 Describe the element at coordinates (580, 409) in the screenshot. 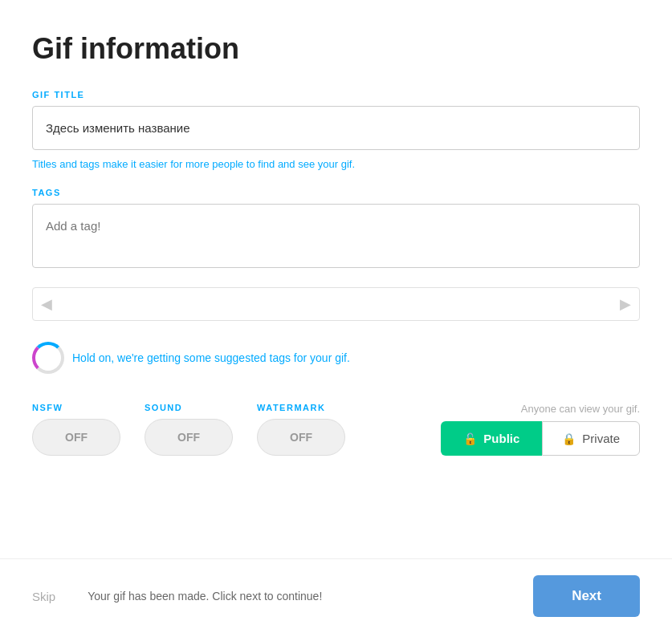

I see `visibility-hint: Anyone can view your gif.` at that location.